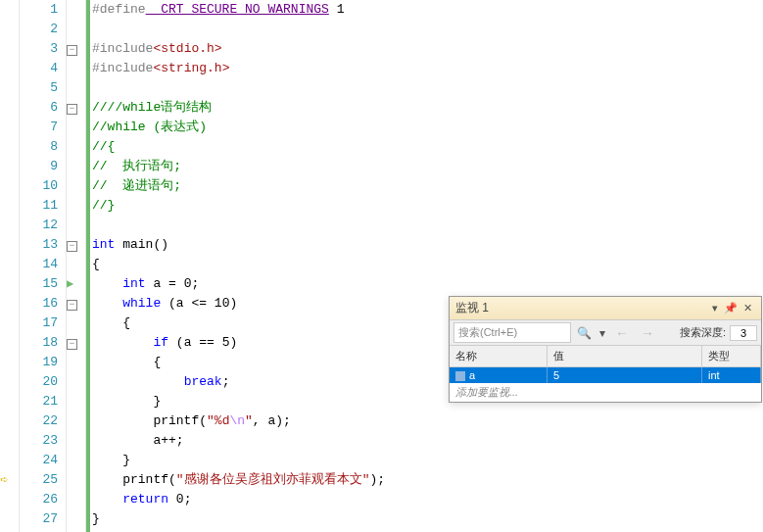 Image resolution: width=763 pixels, height=532 pixels. I want to click on watch-titlebar: 监视 1 ▾ 📌 ✕, so click(605, 309).